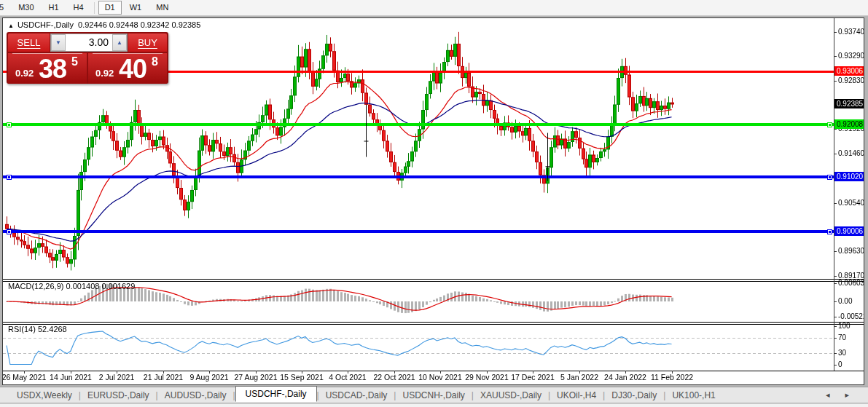  Describe the element at coordinates (347, 377) in the screenshot. I see `date-axis-label: 4 Oct 2021` at that location.